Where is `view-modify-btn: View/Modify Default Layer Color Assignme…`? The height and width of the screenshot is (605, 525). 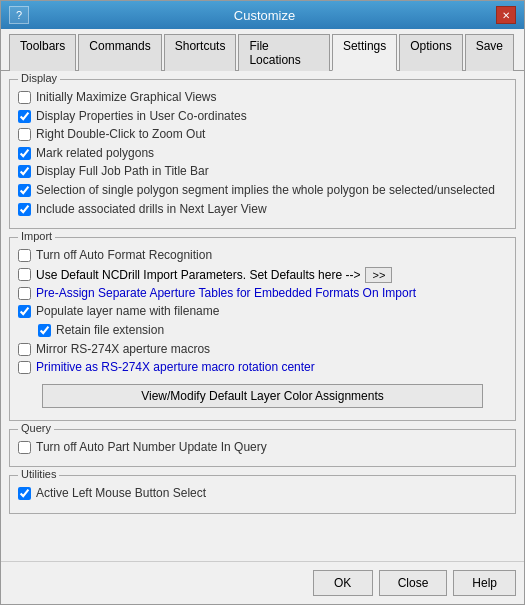
view-modify-btn: View/Modify Default Layer Color Assignme… is located at coordinates (262, 396).